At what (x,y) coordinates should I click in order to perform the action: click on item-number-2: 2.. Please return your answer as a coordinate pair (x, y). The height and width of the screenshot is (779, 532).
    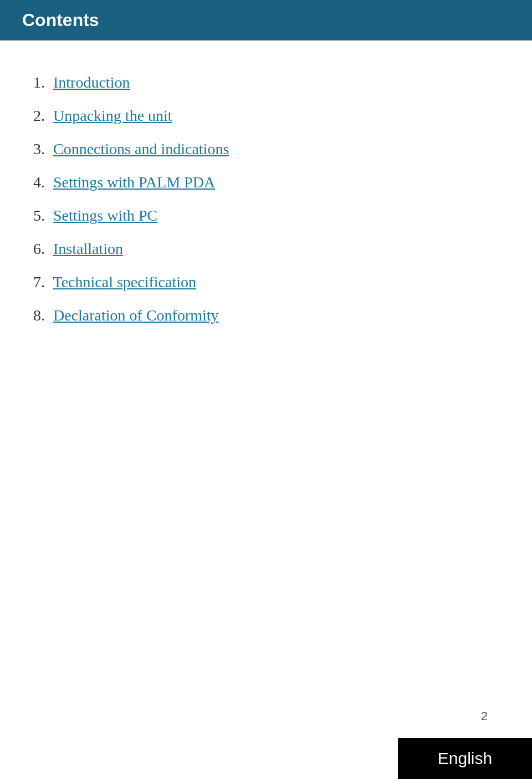
    Looking at the image, I should click on (39, 115).